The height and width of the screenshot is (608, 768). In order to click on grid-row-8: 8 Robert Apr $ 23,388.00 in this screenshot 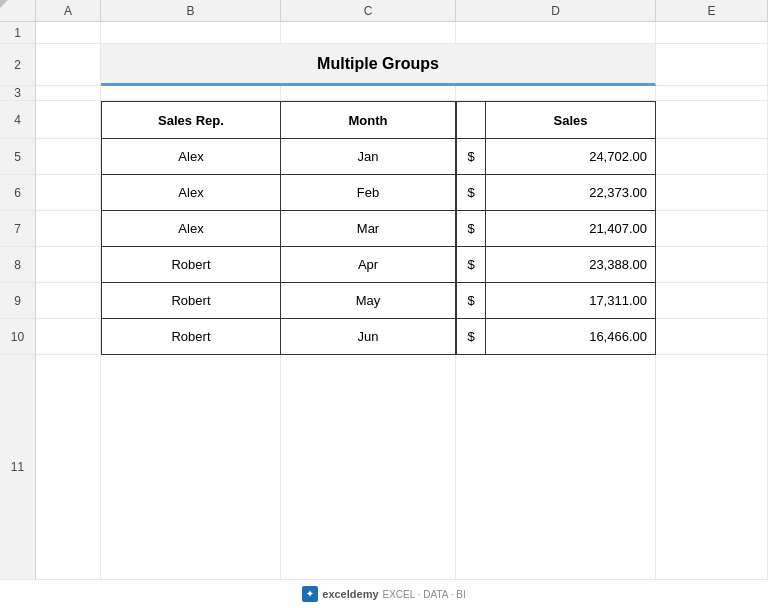, I will do `click(384, 265)`.